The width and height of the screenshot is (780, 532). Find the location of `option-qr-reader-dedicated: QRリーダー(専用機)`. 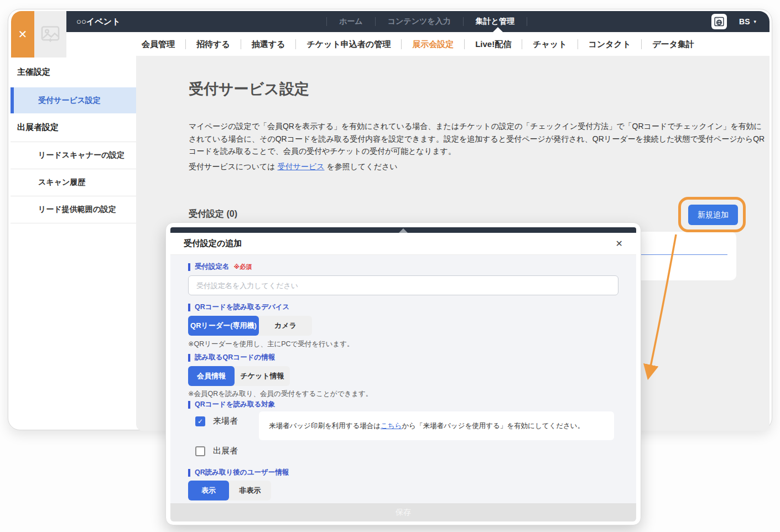

option-qr-reader-dedicated: QRリーダー(専用機) is located at coordinates (223, 326).